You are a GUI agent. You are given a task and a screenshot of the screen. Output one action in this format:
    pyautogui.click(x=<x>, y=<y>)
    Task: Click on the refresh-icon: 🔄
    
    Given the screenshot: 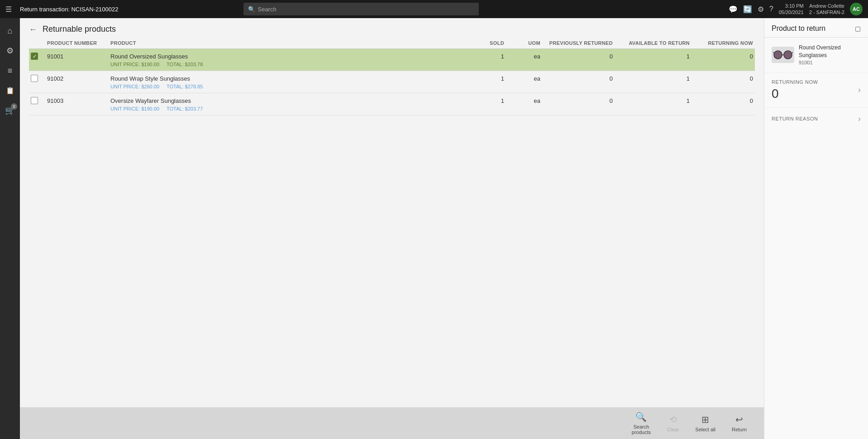 What is the action you would take?
    pyautogui.click(x=748, y=9)
    